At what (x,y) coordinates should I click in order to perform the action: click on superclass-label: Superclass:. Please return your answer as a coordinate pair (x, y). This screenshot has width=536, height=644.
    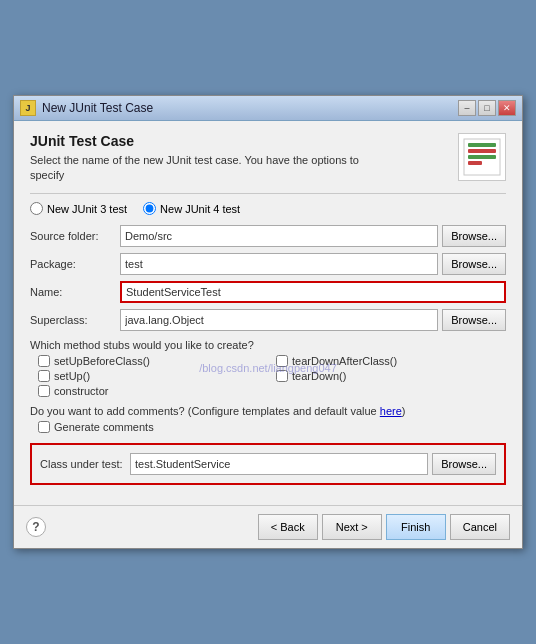
    Looking at the image, I should click on (75, 320).